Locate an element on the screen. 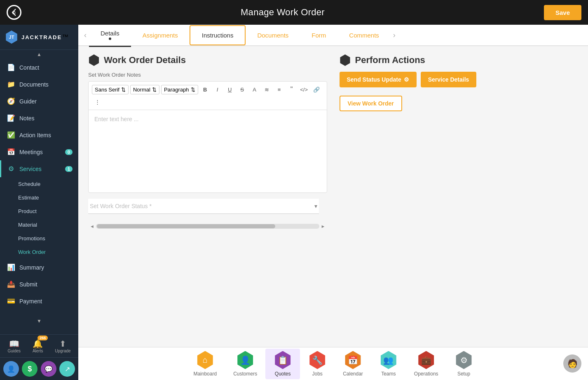 This screenshot has width=588, height=380. h-scroll-left: ◄ is located at coordinates (92, 226).